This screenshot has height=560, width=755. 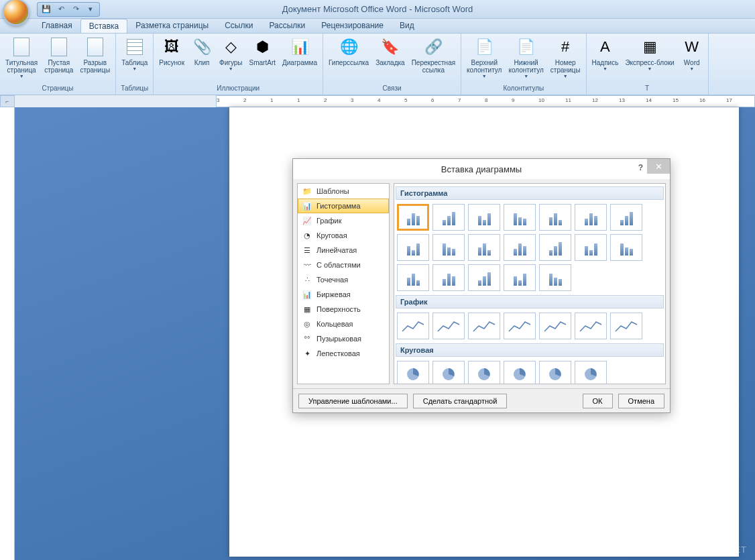 What do you see at coordinates (343, 280) in the screenshot?
I see `chart-category-Точечная: ∴Точечная` at bounding box center [343, 280].